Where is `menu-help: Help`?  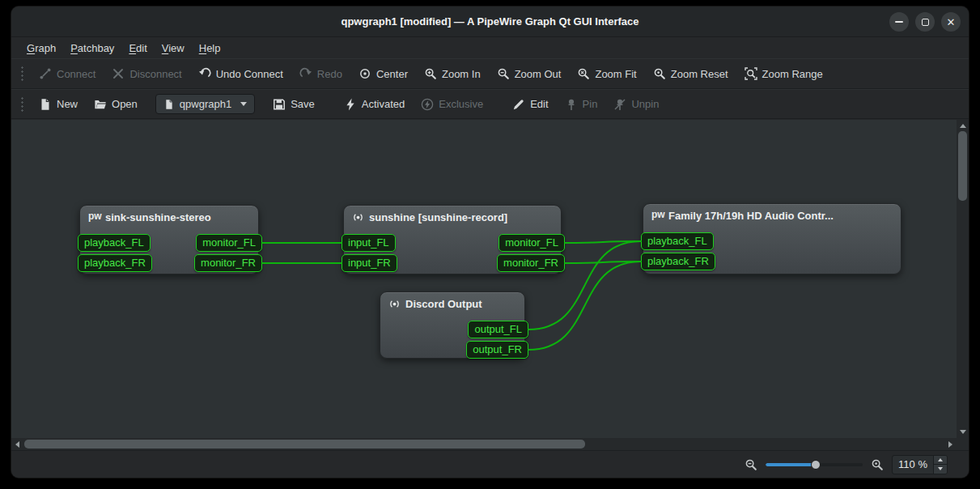
menu-help: Help is located at coordinates (210, 49).